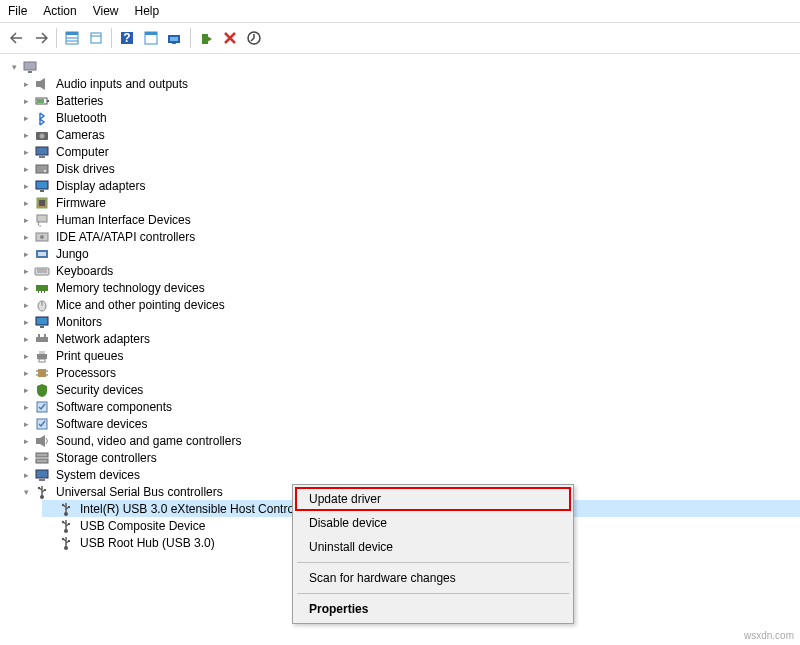  What do you see at coordinates (409, 440) in the screenshot?
I see `tree-category: ▸Sound, video and game controllers` at bounding box center [409, 440].